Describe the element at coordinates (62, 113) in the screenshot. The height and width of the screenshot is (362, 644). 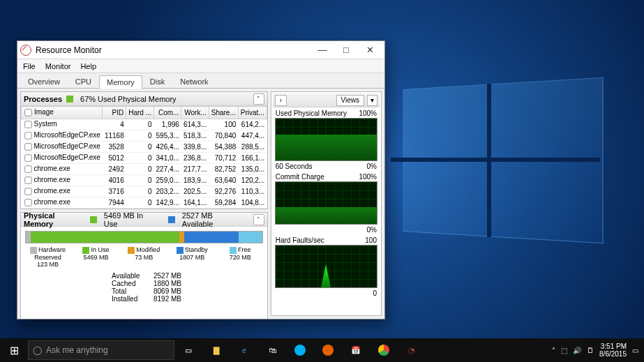
I see `column-header: Image` at that location.